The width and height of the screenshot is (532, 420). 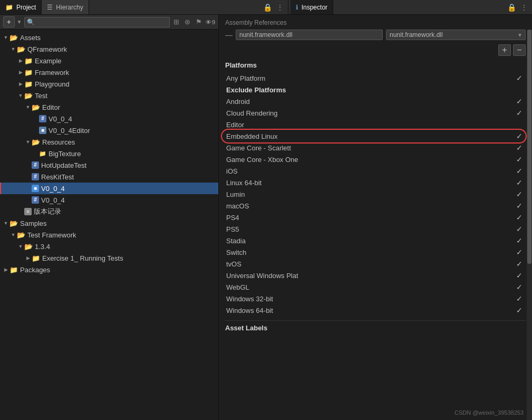 I want to click on assembly-select: nunit.framework.dll, so click(x=456, y=35).